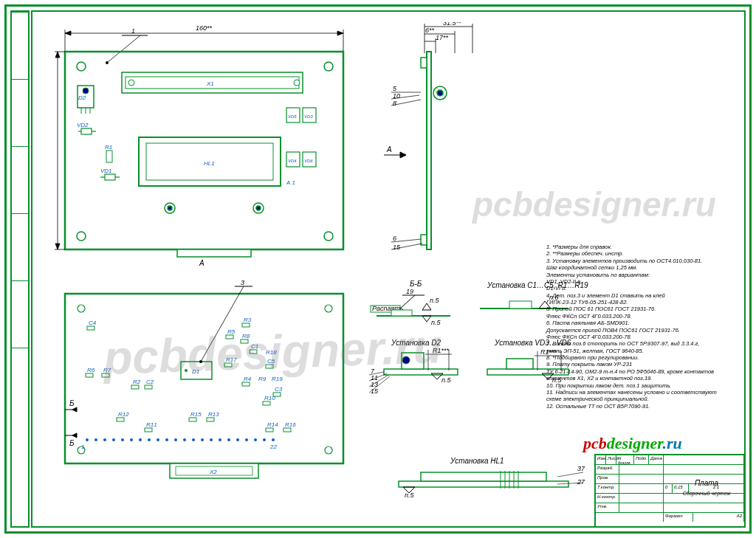  Describe the element at coordinates (151, 382) in the screenshot. I see `svg-text: C2` at that location.